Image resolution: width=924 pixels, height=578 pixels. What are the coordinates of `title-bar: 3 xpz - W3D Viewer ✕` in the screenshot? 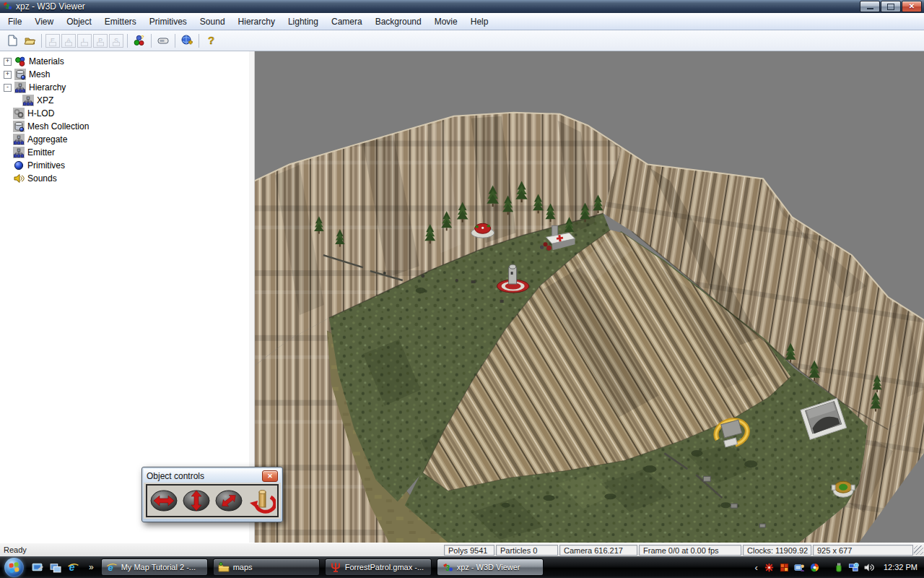 It's located at (462, 7).